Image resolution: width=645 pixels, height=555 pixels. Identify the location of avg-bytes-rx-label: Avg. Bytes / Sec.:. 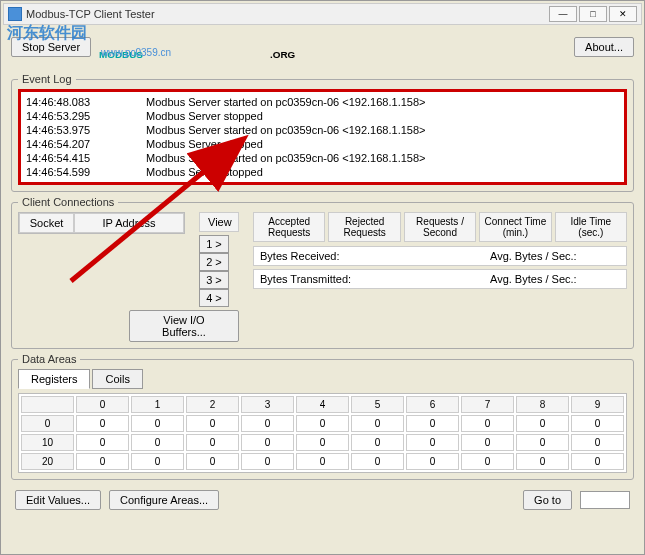
(555, 256).